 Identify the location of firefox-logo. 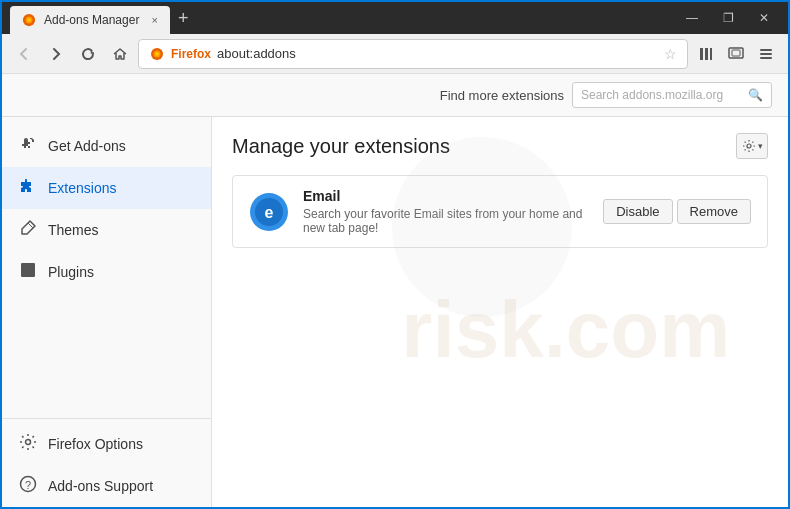
(157, 54).